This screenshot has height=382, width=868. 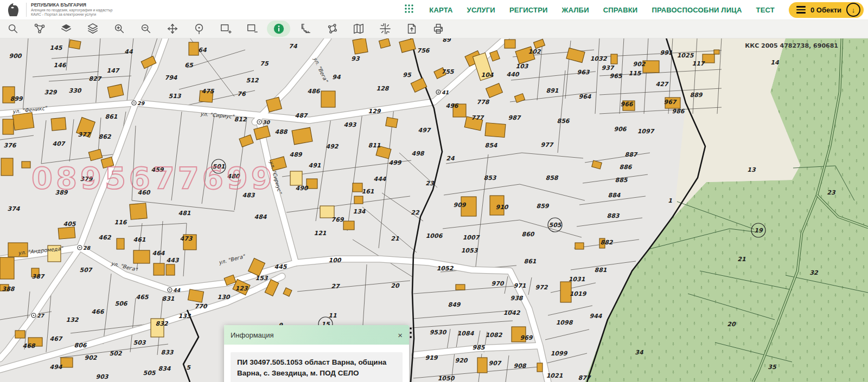 What do you see at coordinates (145, 29) in the screenshot?
I see `tool-zoom-out-button` at bounding box center [145, 29].